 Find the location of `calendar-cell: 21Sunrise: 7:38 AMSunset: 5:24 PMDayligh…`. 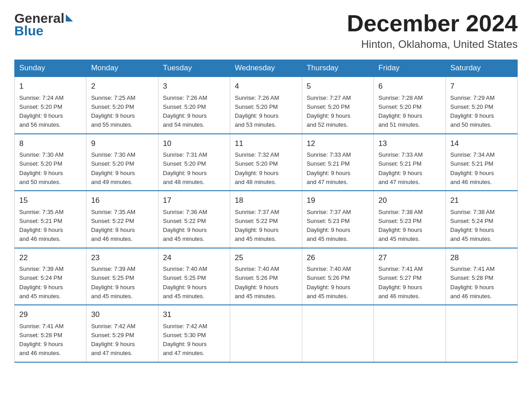

calendar-cell: 21Sunrise: 7:38 AMSunset: 5:24 PMDayligh… is located at coordinates (481, 219).